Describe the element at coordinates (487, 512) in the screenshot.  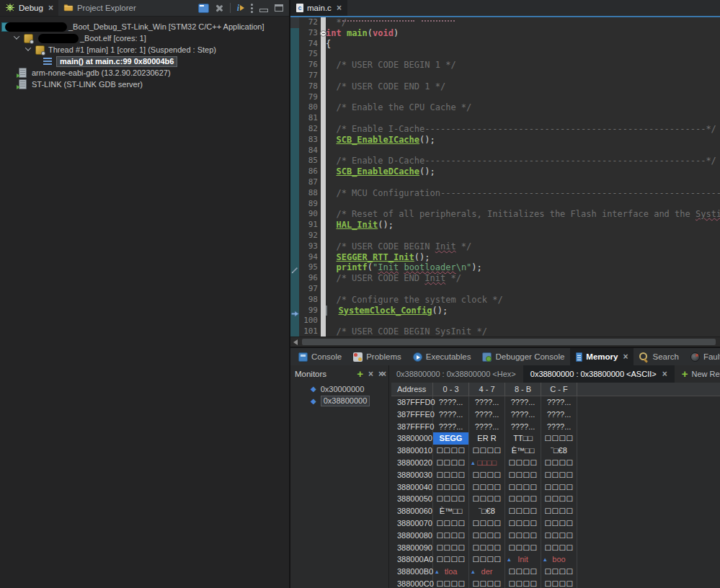
I see `memory-cell: ¨□€8` at that location.